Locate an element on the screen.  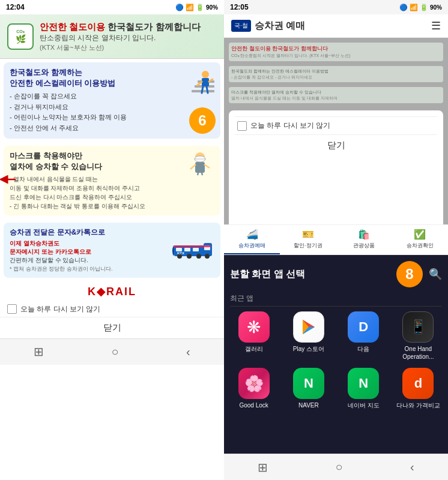
app-selector-title: 분할 화면 앱 선택 is located at coordinates (268, 275).